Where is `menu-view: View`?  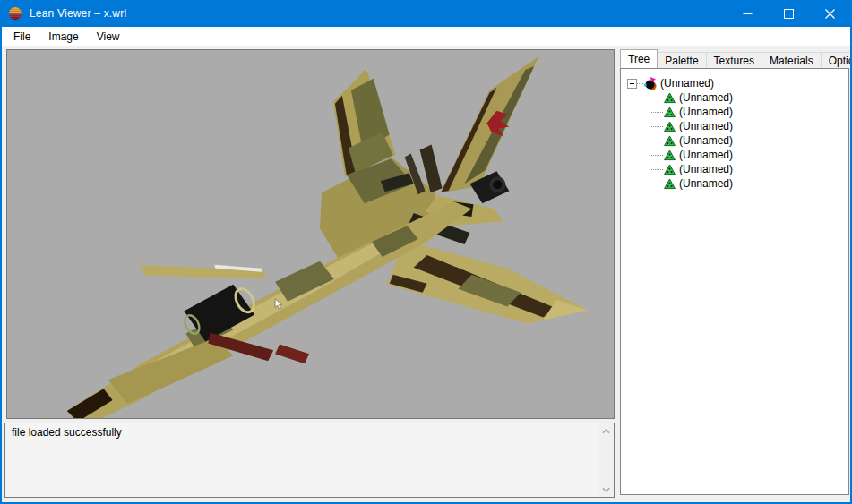
menu-view: View is located at coordinates (108, 36).